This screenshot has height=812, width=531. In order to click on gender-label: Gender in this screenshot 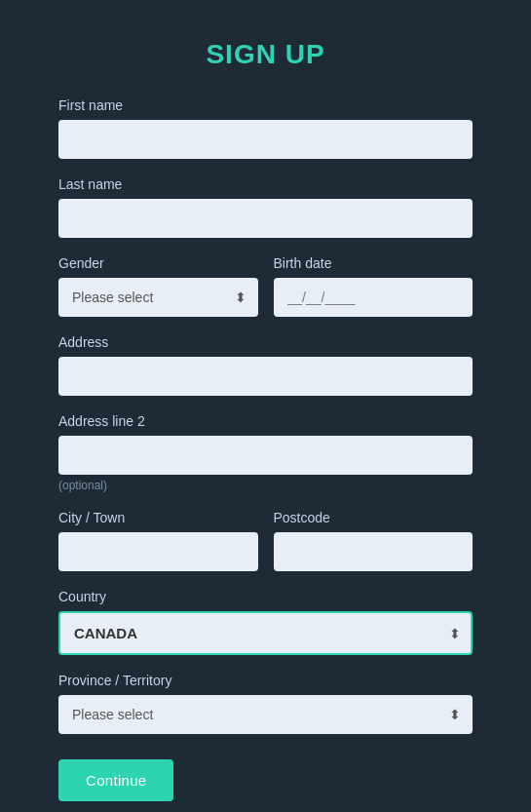, I will do `click(158, 263)`.